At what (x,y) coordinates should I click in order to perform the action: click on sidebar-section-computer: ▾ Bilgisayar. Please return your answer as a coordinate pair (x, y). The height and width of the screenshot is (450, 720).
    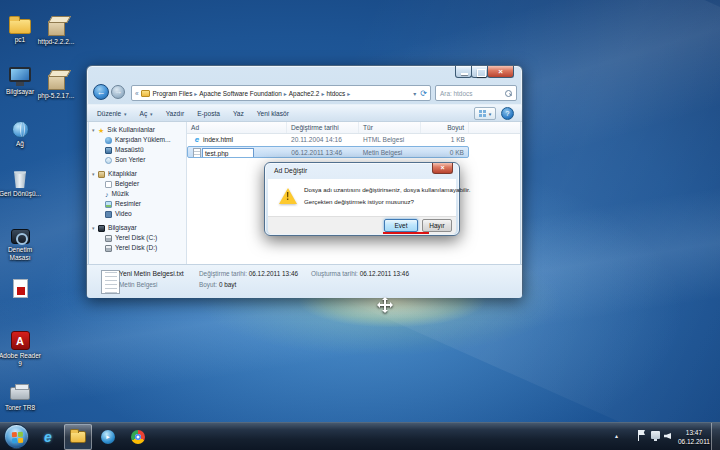
    Looking at the image, I should click on (139, 228).